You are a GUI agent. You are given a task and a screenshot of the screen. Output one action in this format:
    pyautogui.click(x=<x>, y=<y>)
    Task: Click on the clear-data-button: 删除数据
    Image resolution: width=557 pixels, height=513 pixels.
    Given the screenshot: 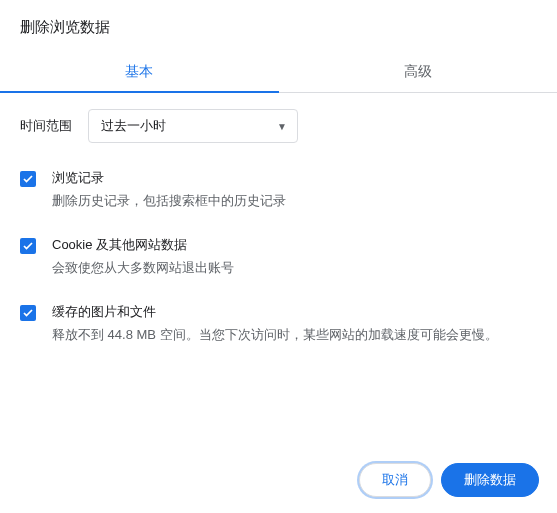 What is the action you would take?
    pyautogui.click(x=490, y=480)
    